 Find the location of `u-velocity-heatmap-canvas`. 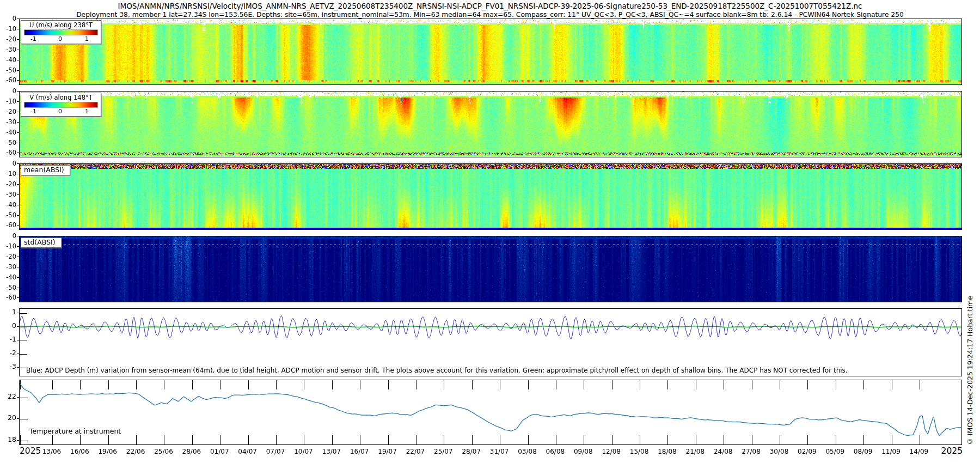

u-velocity-heatmap-canvas is located at coordinates (491, 52).